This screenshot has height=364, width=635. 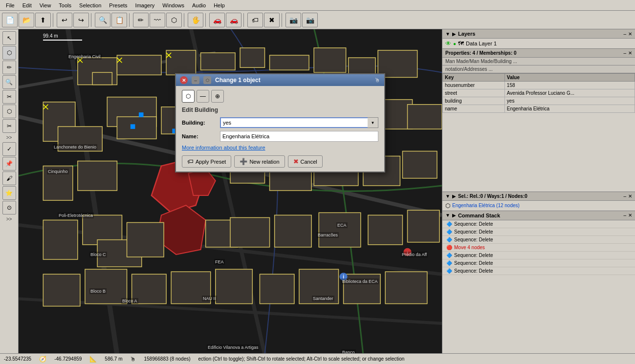 What do you see at coordinates (625, 53) in the screenshot?
I see `props-minimize-icon: –` at bounding box center [625, 53].